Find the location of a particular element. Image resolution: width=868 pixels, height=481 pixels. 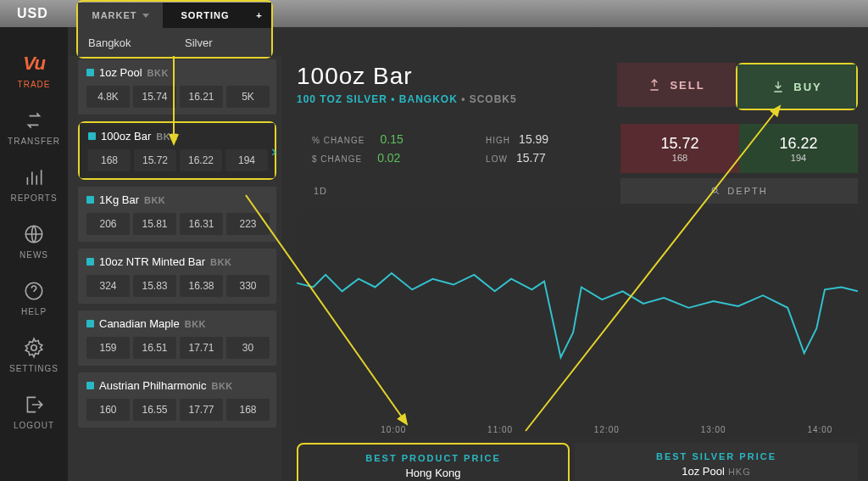

high-label: HIGH is located at coordinates (498, 141).